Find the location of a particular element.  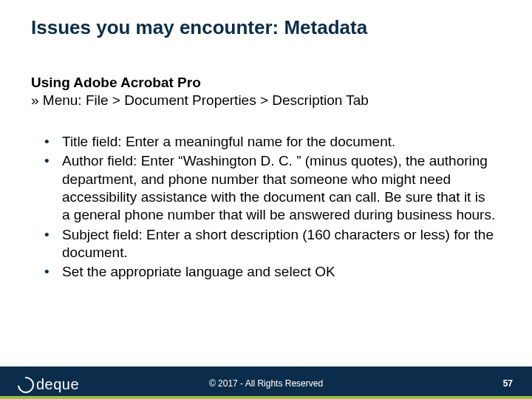

footer-accent-line is located at coordinates (266, 398).